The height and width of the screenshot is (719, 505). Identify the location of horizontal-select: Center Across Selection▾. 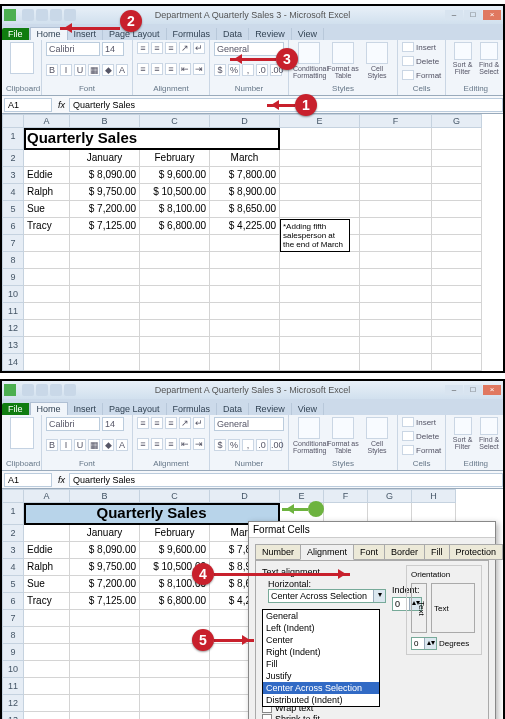
(327, 596).